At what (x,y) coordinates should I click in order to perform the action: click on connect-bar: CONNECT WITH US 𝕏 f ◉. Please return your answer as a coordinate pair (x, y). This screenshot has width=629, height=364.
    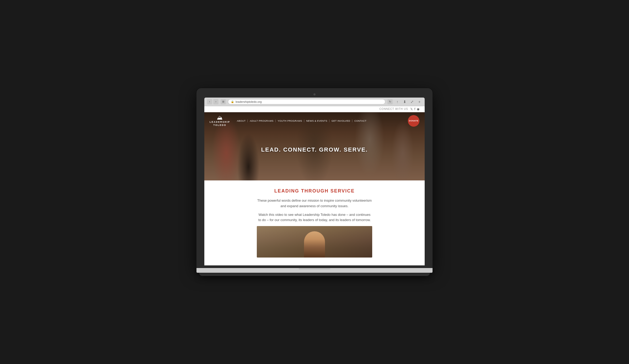
    Looking at the image, I should click on (314, 109).